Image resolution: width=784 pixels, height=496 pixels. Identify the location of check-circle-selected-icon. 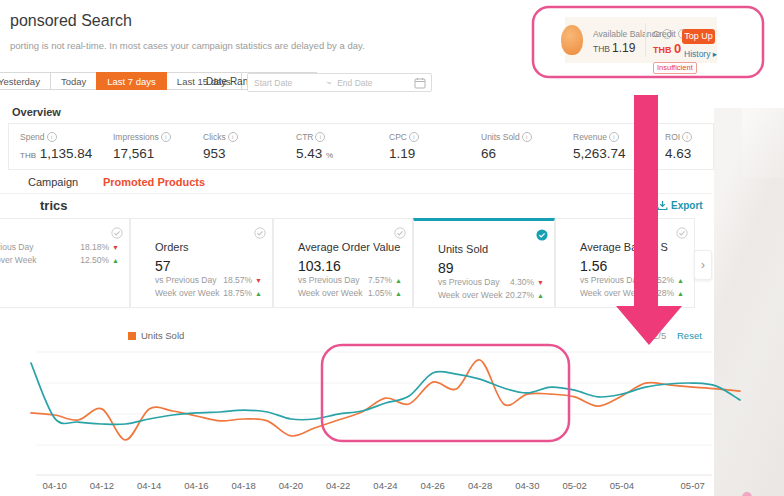
(542, 235).